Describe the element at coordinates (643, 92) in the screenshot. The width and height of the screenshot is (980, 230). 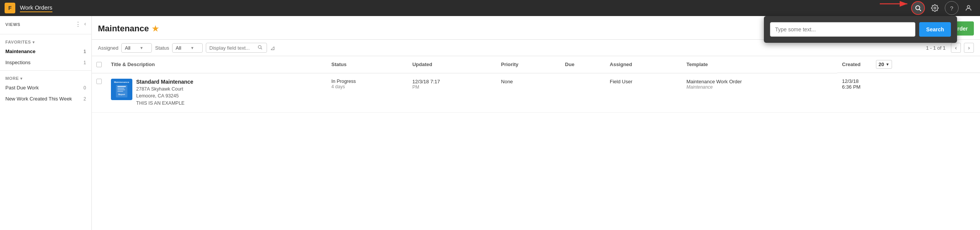
I see `row-assigned-cell: Field User` at that location.